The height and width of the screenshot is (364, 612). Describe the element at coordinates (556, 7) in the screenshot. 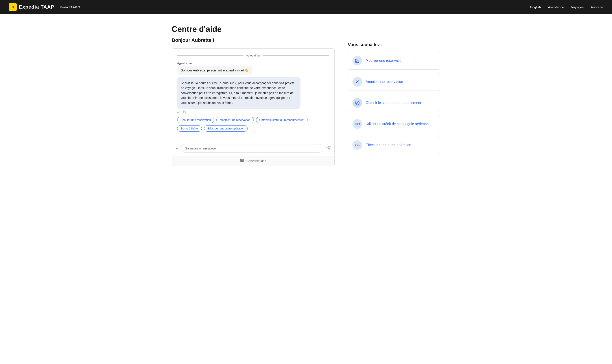

I see `nav-assistance: Assistance` at that location.